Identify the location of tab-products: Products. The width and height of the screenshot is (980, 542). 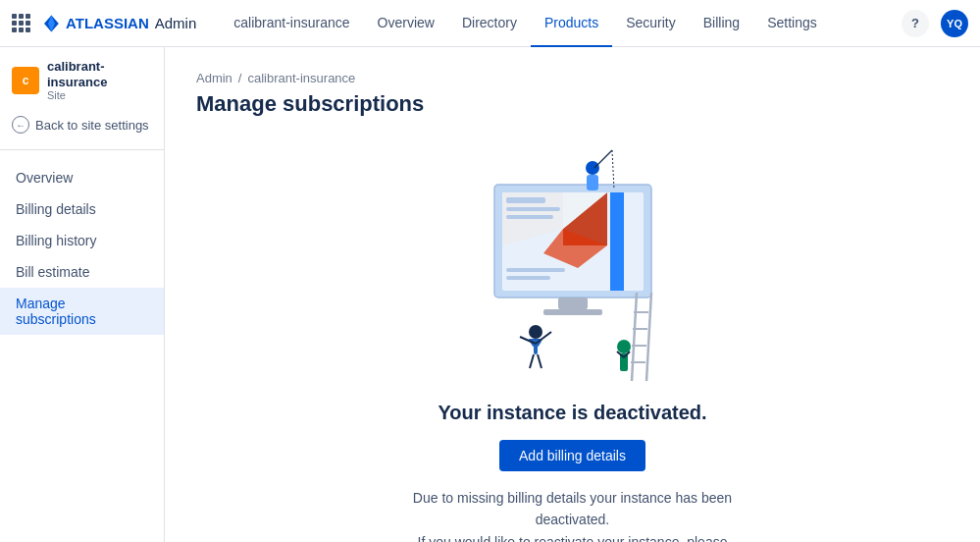
(571, 24).